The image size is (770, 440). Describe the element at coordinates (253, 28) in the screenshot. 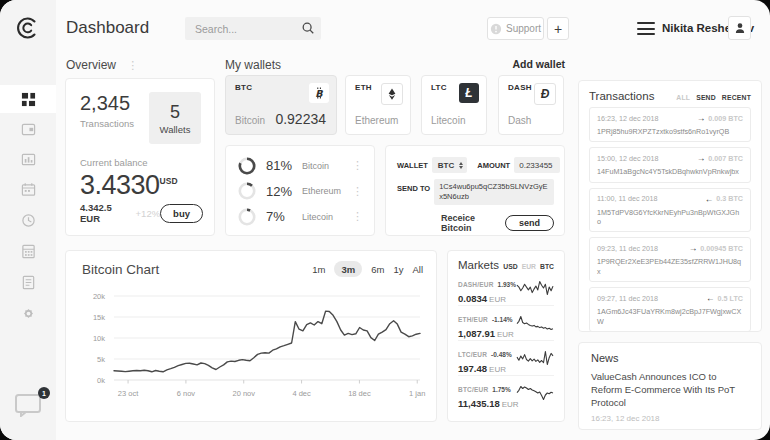

I see `search-box` at that location.